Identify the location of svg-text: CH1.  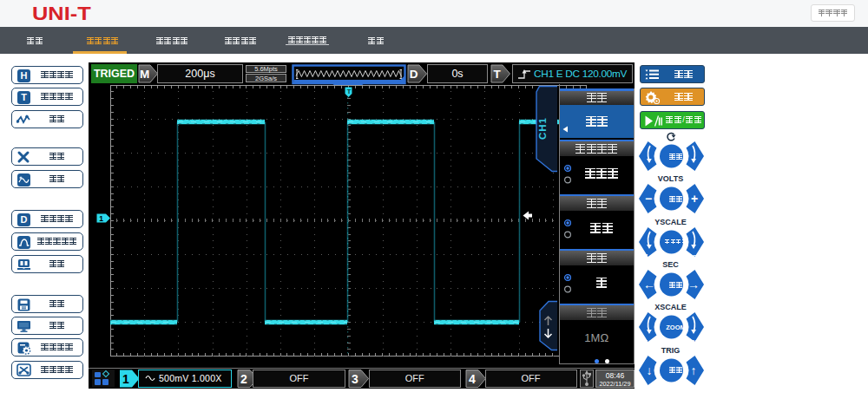
(542, 128).